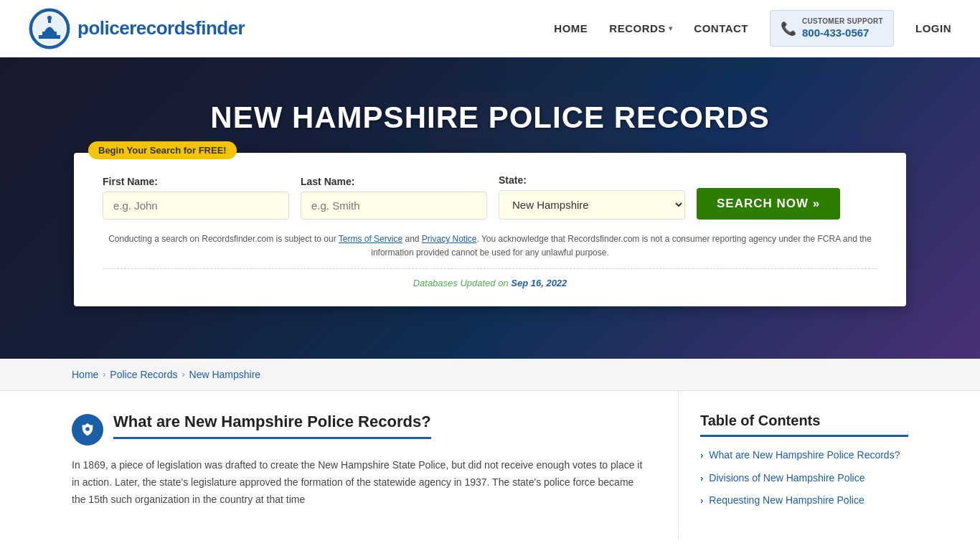  Describe the element at coordinates (592, 180) in the screenshot. I see `state-label: State:` at that location.